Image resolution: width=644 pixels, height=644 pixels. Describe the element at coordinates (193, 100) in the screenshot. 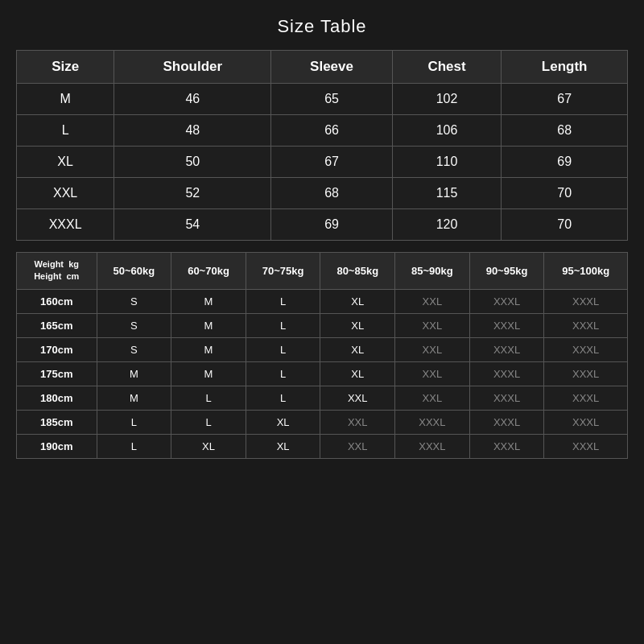

I see `table-cell: 46` at that location.